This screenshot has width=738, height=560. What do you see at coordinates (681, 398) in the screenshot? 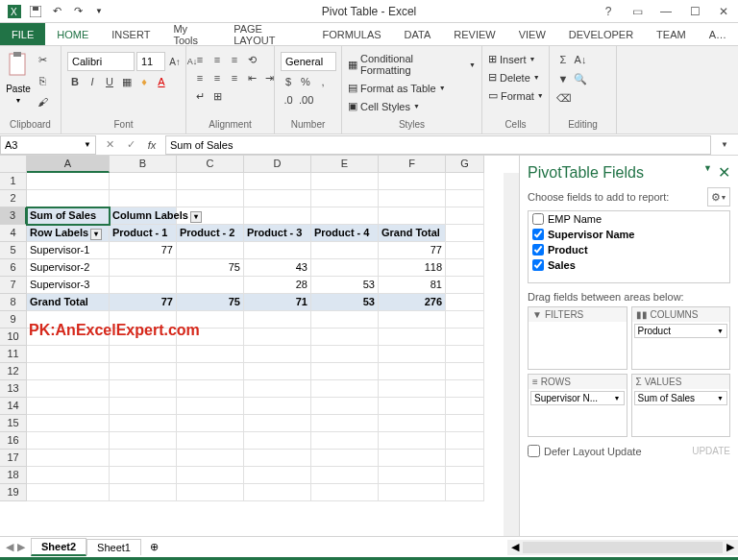
I see `values-chip: Sum of Sales▼` at bounding box center [681, 398].